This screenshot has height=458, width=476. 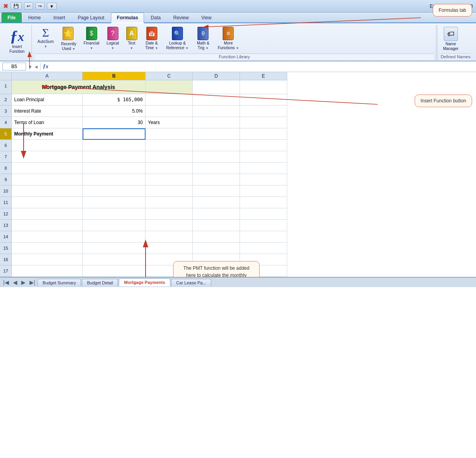 What do you see at coordinates (451, 39) in the screenshot?
I see `name-manager-button: 🏷 NameManager` at bounding box center [451, 39].